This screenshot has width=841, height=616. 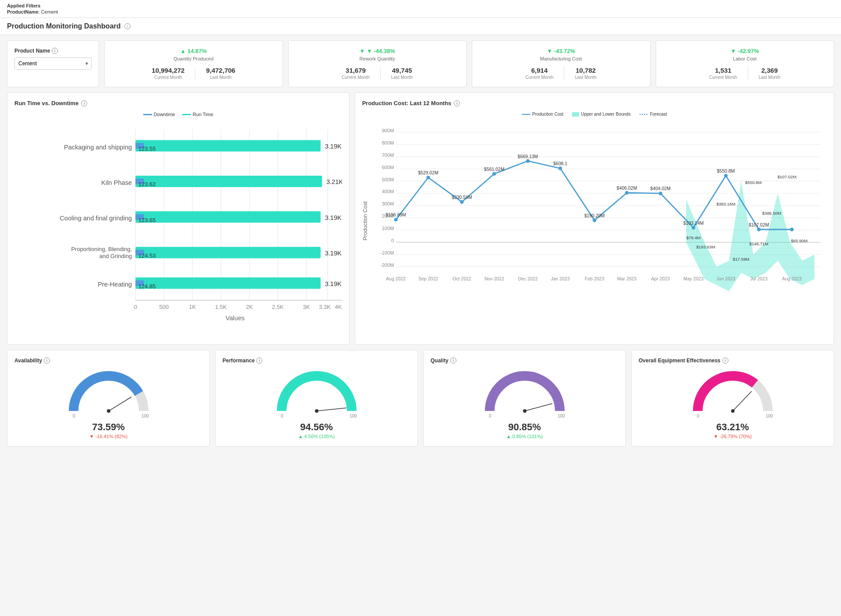 What do you see at coordinates (53, 64) in the screenshot?
I see `product-select-wrapper: Cement` at bounding box center [53, 64].